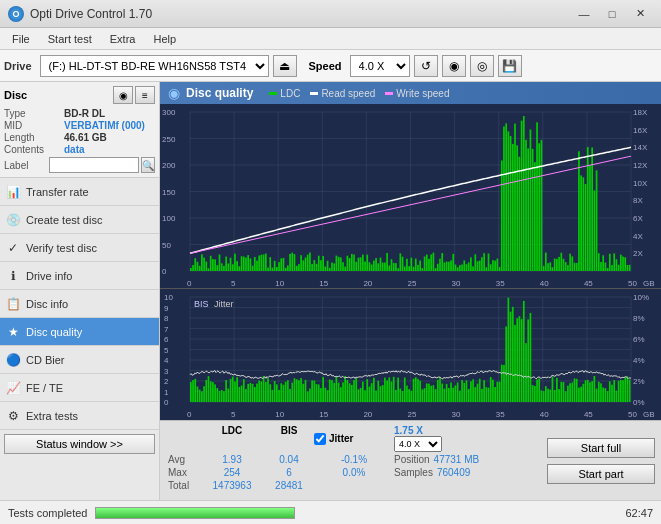  I want to click on write-speed-color, so click(389, 94).